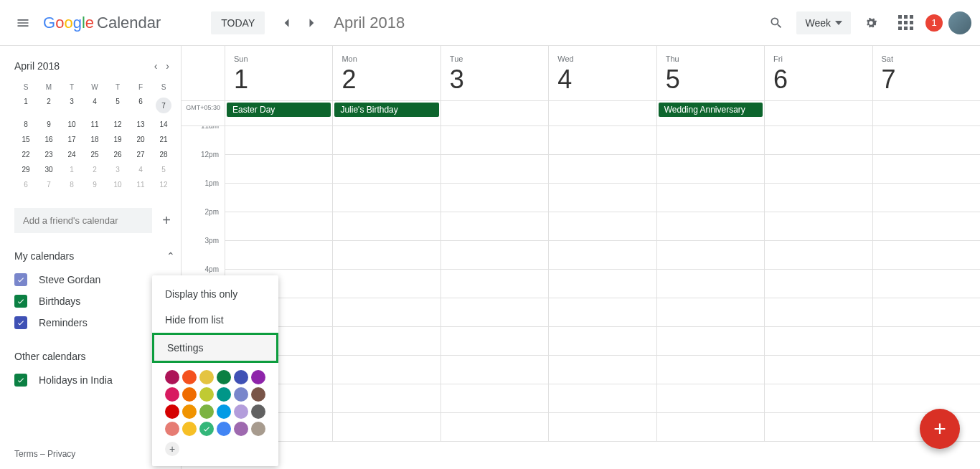  Describe the element at coordinates (710, 110) in the screenshot. I see `event-chip: Wedding Anniversary` at that location.